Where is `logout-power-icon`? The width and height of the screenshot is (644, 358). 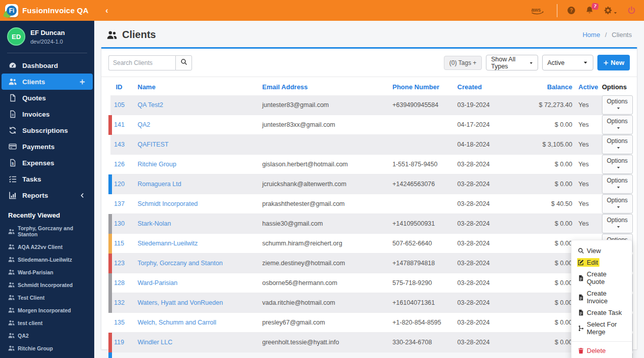
logout-power-icon is located at coordinates (631, 10).